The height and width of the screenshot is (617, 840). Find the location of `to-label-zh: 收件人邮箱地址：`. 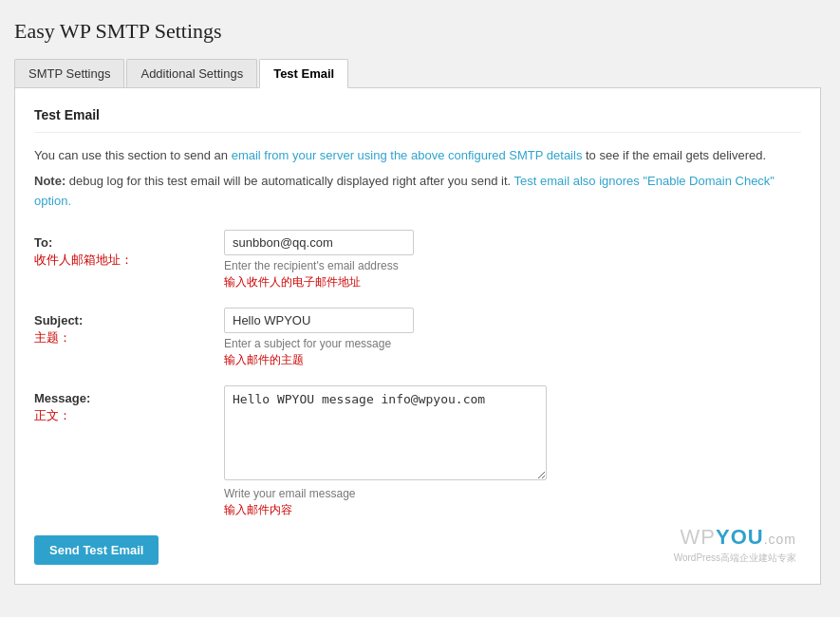

to-label-zh: 收件人邮箱地址： is located at coordinates (129, 260).